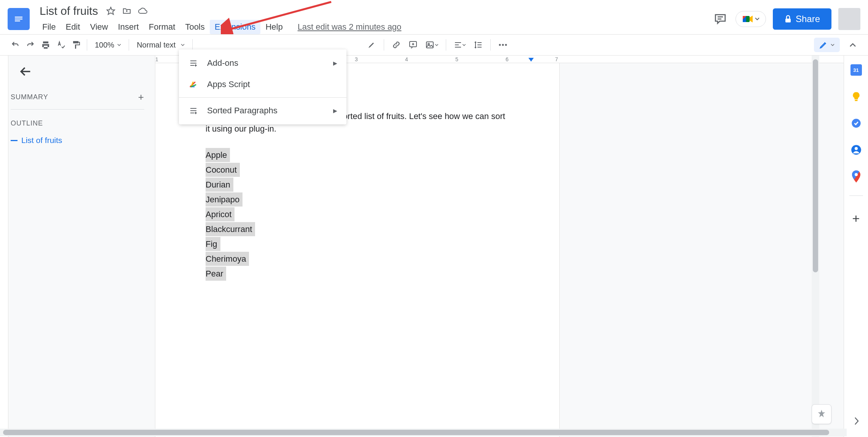 The height and width of the screenshot is (437, 868). What do you see at coordinates (228, 84) in the screenshot?
I see `dropdown-apps-script-label: Apps Script` at bounding box center [228, 84].